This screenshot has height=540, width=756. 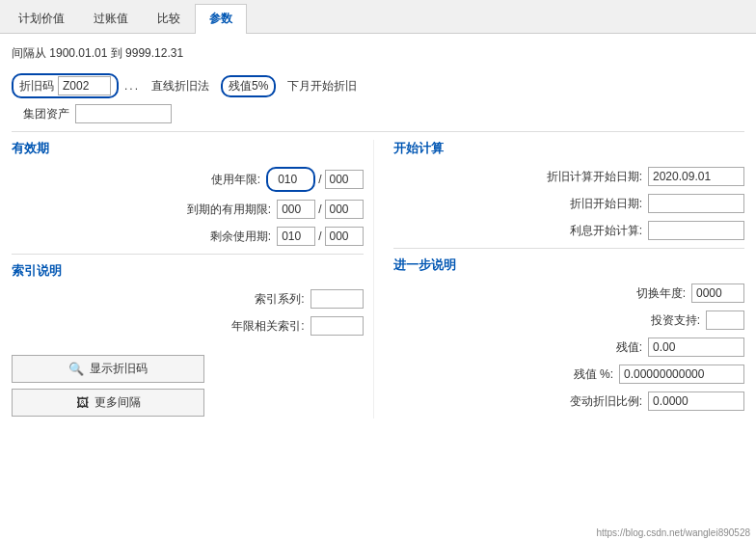 What do you see at coordinates (118, 403) in the screenshot?
I see `more-intervals-label: 更多间隔` at bounding box center [118, 403].